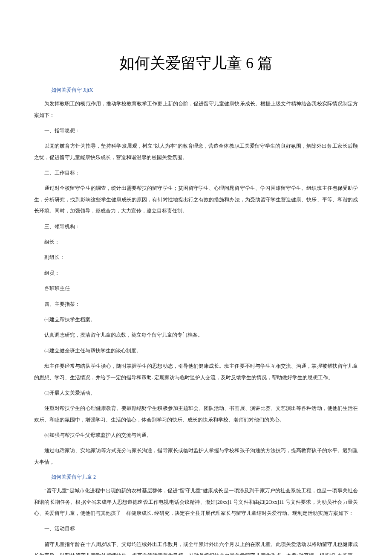 The image size is (392, 555). What do you see at coordinates (196, 273) in the screenshot?
I see `body-paragraph: 组员：` at bounding box center [196, 273].